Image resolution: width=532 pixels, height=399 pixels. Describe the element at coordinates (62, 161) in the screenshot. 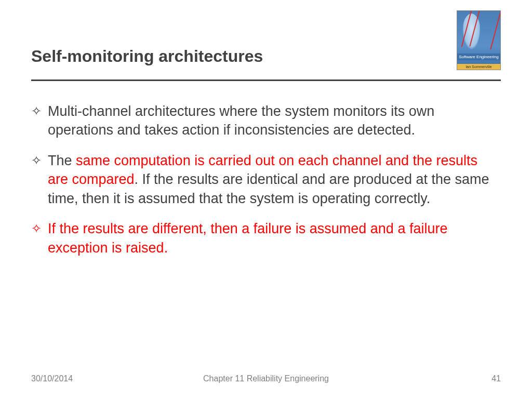

I see `text-span: The` at that location.